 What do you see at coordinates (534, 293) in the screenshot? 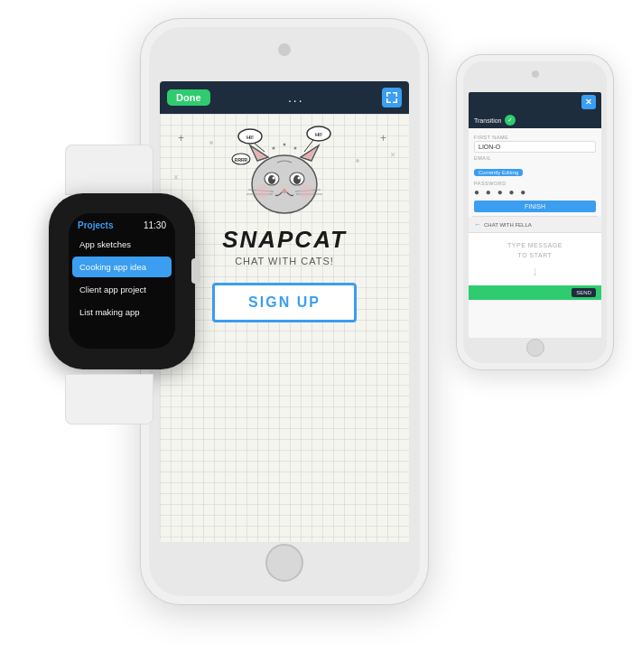
I see `send-bar: SEND` at bounding box center [534, 293].